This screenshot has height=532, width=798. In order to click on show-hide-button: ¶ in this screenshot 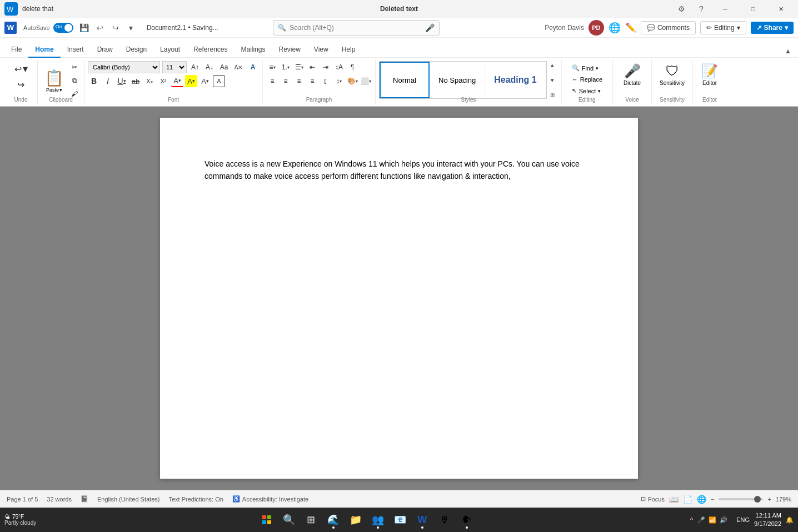, I will do `click(352, 67)`.